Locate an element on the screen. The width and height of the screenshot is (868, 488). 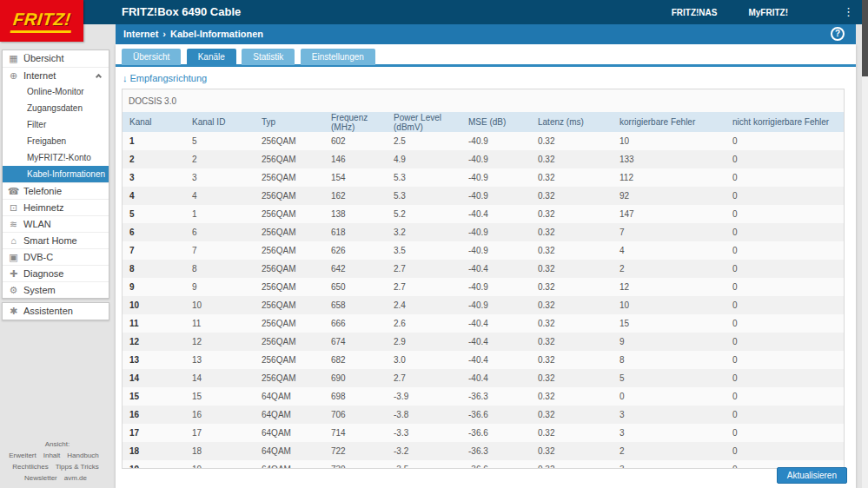
table-cell: 3 is located at coordinates (156, 177).